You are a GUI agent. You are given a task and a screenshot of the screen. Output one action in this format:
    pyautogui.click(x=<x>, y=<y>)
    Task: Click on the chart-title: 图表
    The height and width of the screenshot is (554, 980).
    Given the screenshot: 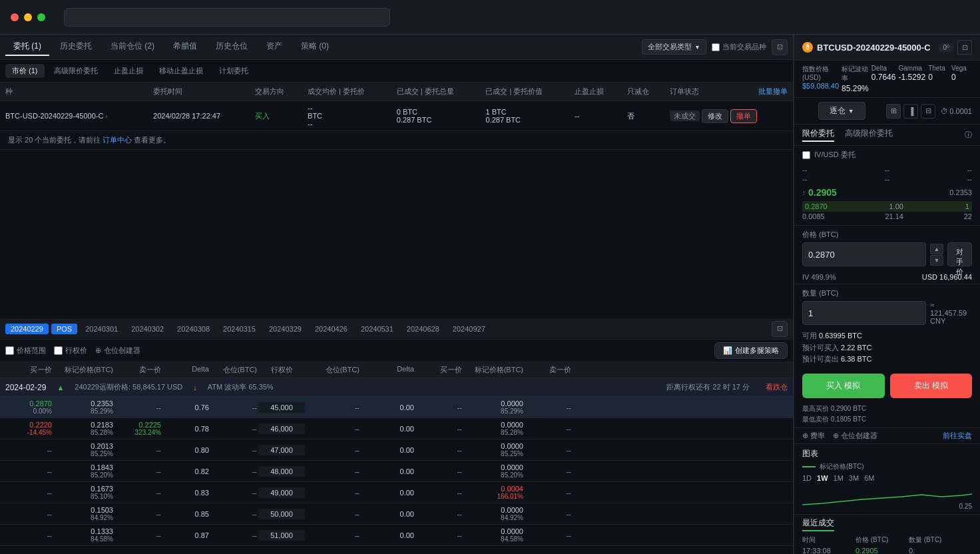 What is the action you would take?
    pyautogui.click(x=887, y=454)
    